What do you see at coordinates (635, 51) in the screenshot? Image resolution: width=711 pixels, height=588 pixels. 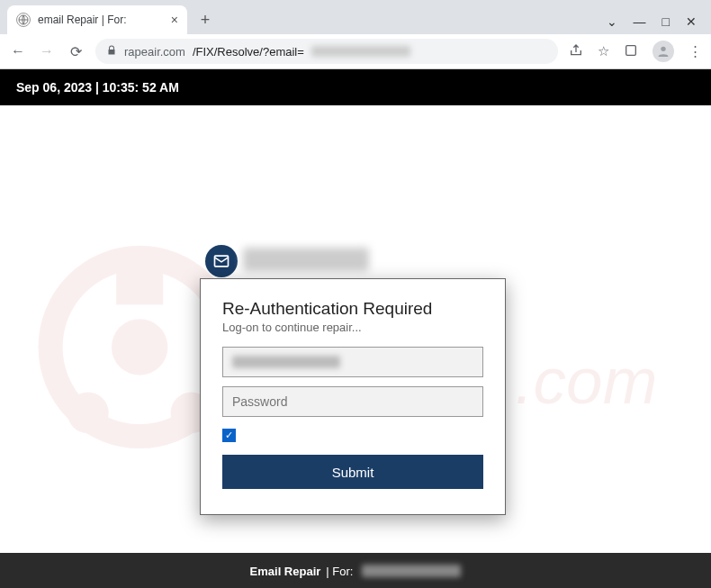 I see `toolbar-right: ☆ ⋮` at bounding box center [635, 51].